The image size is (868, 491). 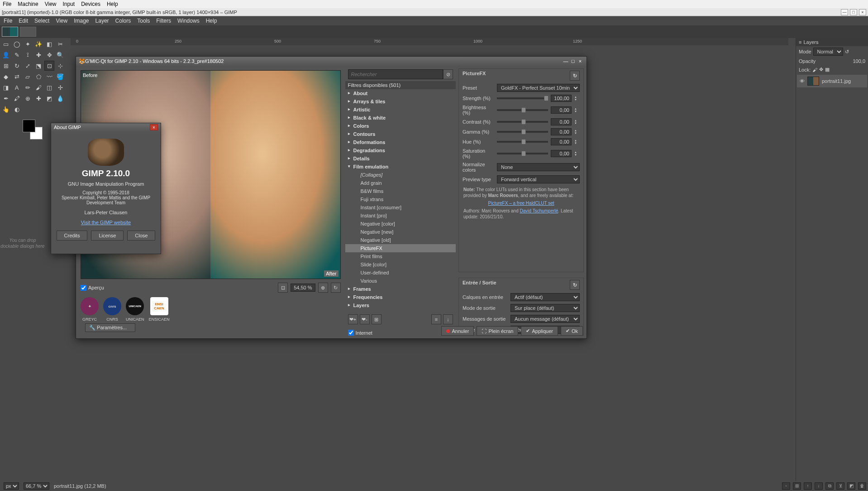 What do you see at coordinates (212, 21) in the screenshot?
I see `menu-help: Help` at bounding box center [212, 21].